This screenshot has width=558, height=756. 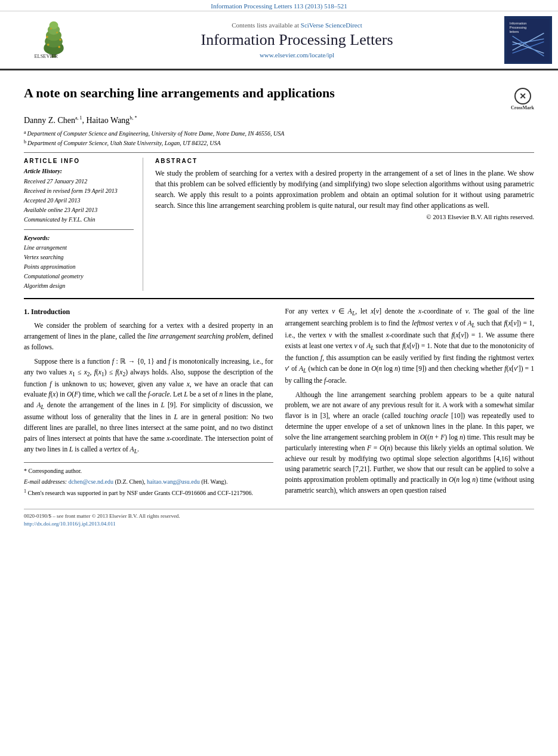 What do you see at coordinates (156, 134) in the screenshot?
I see `affil-a-text: Department of Computer Science and Engin…` at bounding box center [156, 134].